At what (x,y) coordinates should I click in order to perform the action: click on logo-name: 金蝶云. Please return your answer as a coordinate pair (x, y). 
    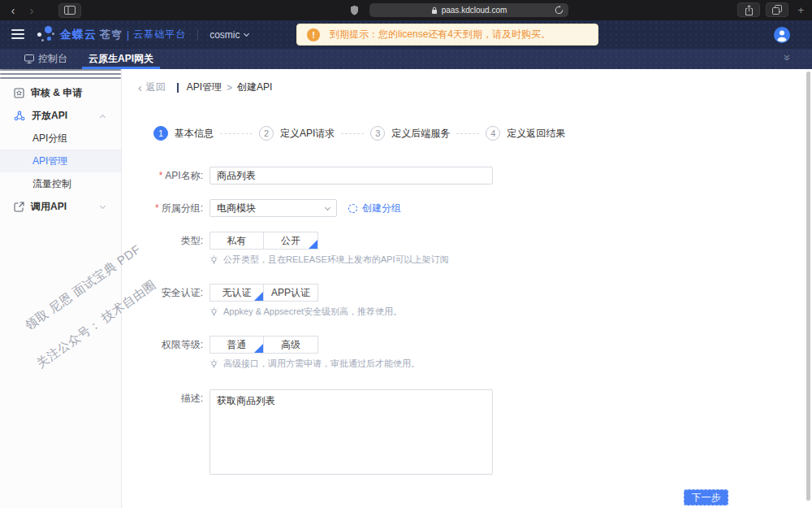
    Looking at the image, I should click on (78, 35).